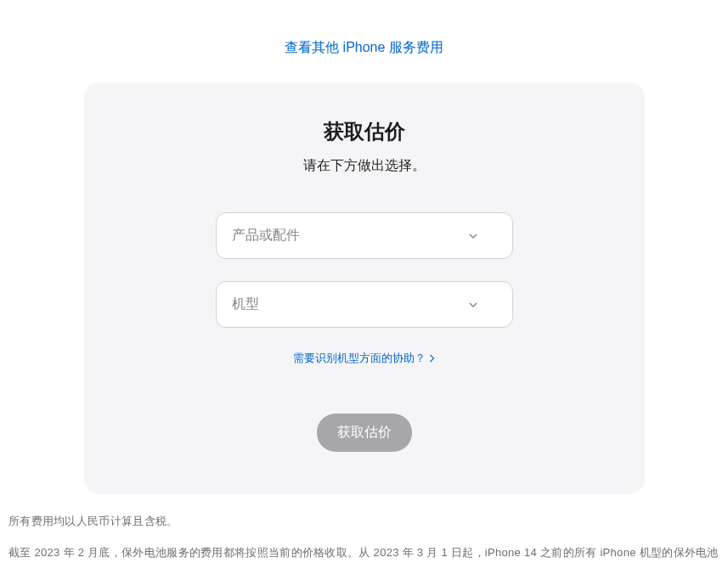 This screenshot has height=563, width=728. I want to click on get-estimate-button: 获取估价, so click(364, 433).